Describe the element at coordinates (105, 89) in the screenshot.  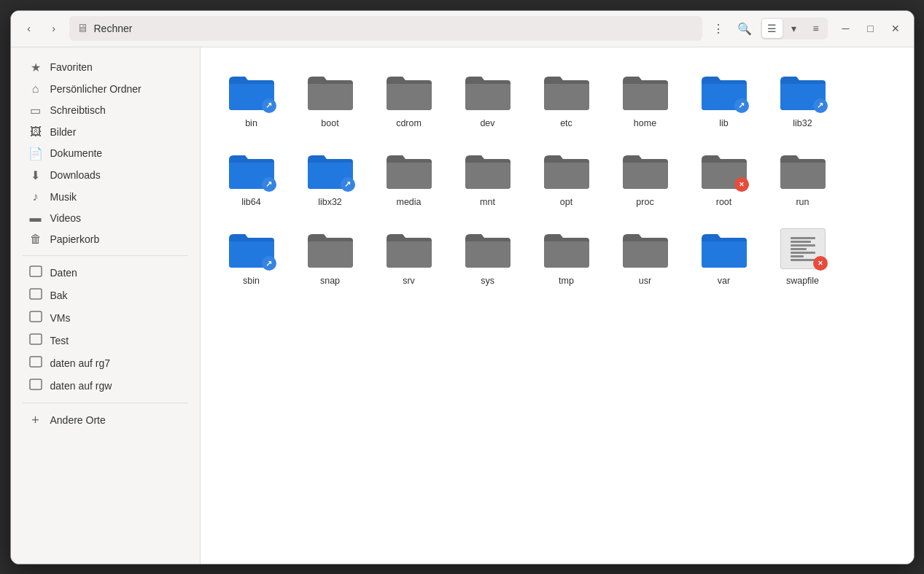
I see `sidebar-item-personal: ⌂ Persönlicher Ordner` at that location.